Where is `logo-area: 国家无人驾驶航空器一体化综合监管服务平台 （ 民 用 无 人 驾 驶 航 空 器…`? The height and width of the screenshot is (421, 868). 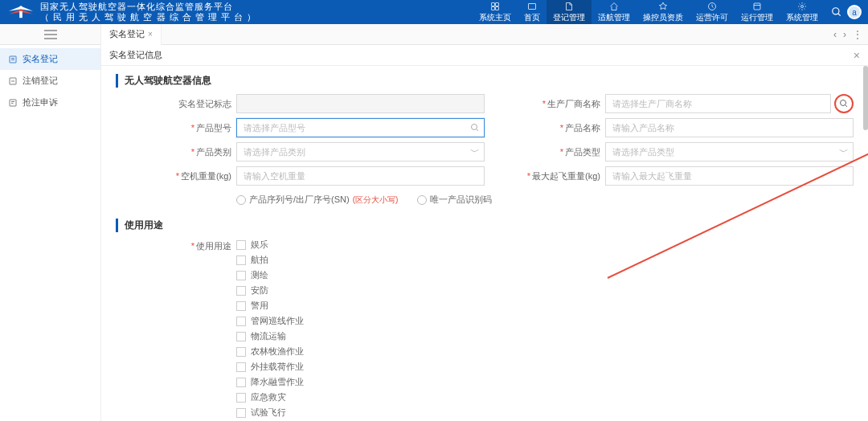 logo-area: 国家无人驾驶航空器一体化综合监管服务平台 （ 民 用 无 人 驾 驶 航 空 器… is located at coordinates (132, 12).